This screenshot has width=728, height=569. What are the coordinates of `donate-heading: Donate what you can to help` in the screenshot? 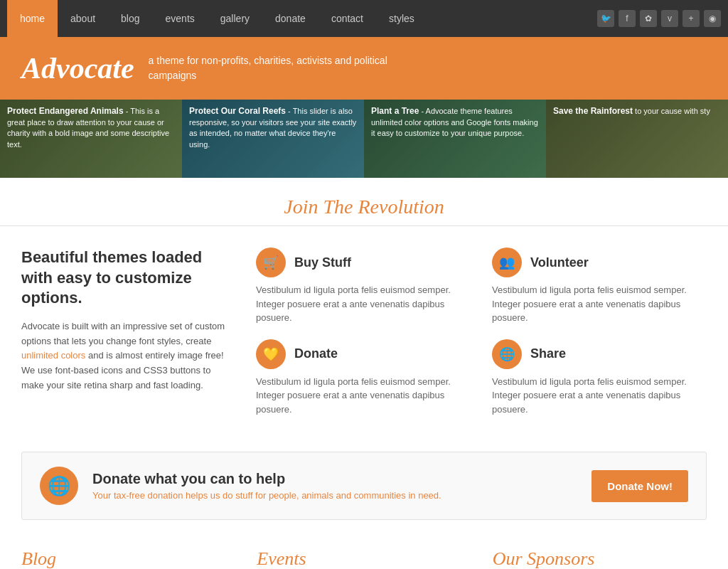 It's located at (335, 479).